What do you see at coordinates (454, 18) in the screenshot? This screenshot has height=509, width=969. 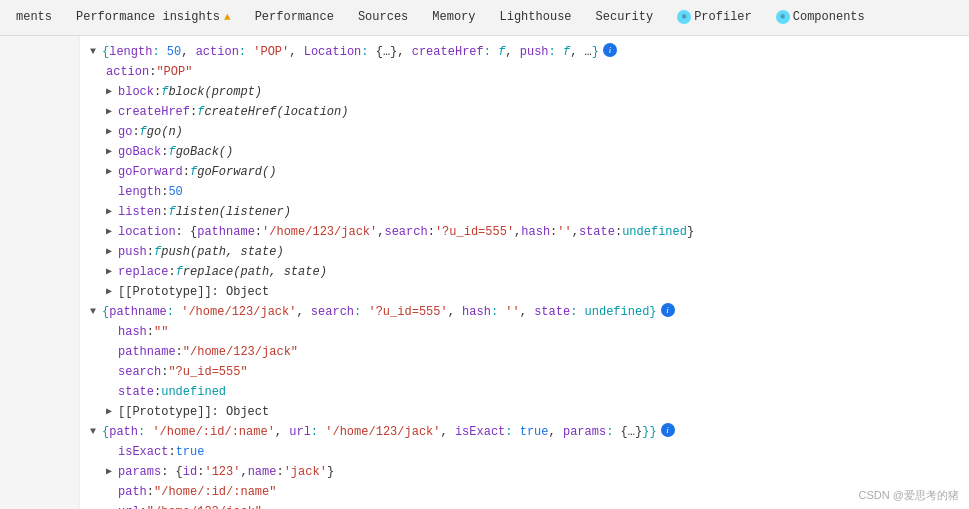 I see `nav-item-memory: Memory` at bounding box center [454, 18].